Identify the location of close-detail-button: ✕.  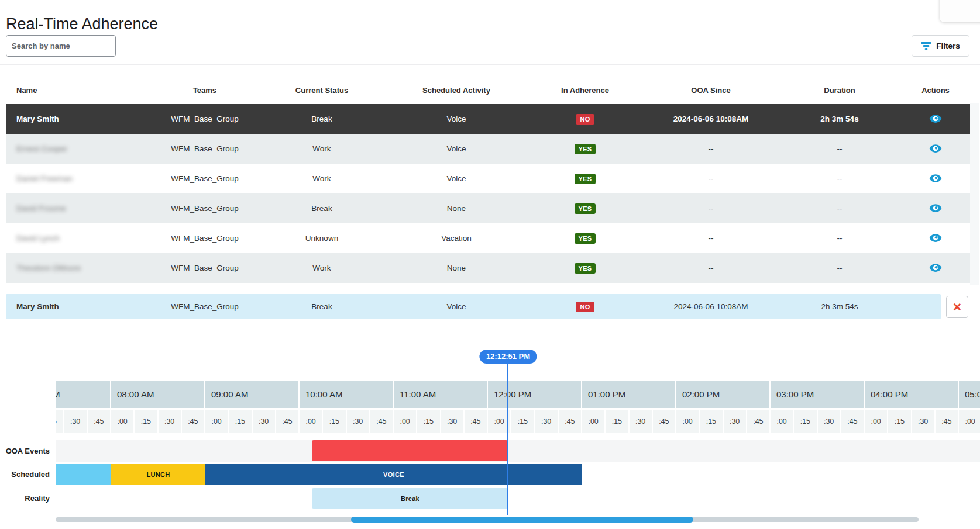
(957, 307).